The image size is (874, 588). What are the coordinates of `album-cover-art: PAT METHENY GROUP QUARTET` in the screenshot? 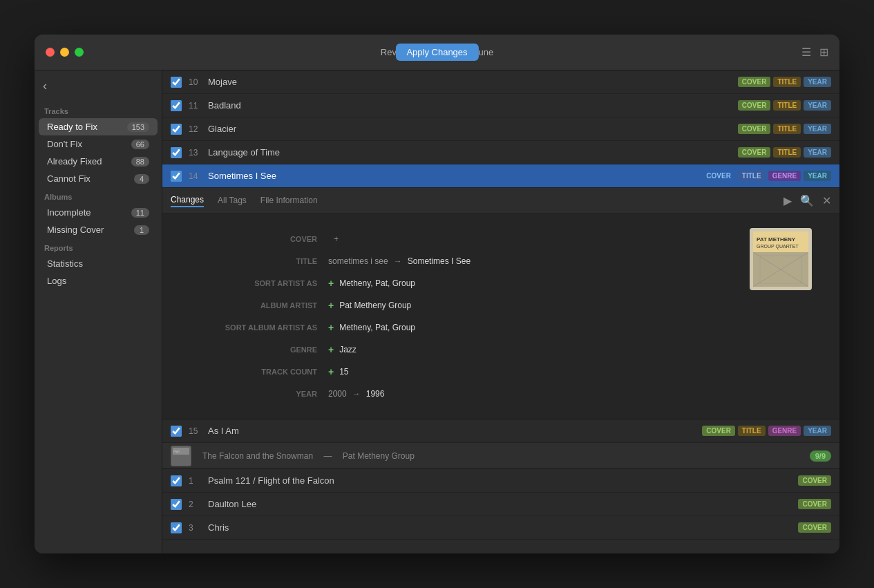 It's located at (781, 259).